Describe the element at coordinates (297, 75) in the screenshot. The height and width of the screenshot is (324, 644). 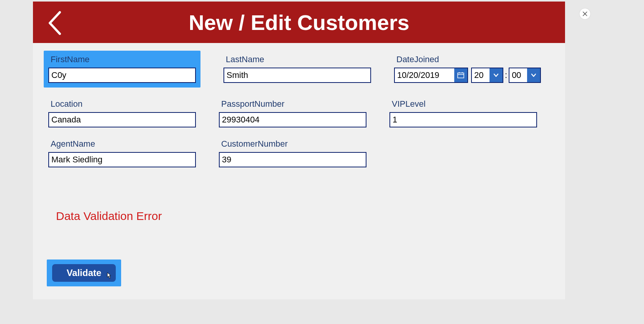
I see `lastname-input` at that location.